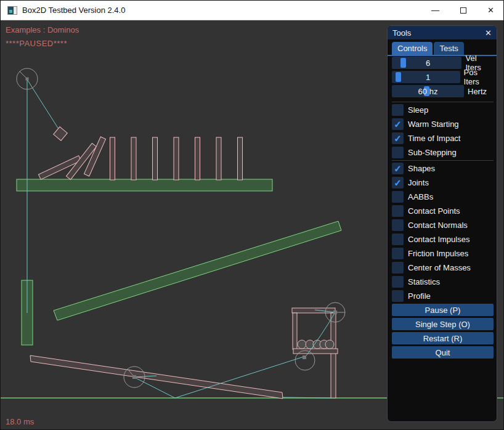 This screenshot has height=430, width=504. What do you see at coordinates (156, 377) in the screenshot?
I see `seesaw-plank` at bounding box center [156, 377].